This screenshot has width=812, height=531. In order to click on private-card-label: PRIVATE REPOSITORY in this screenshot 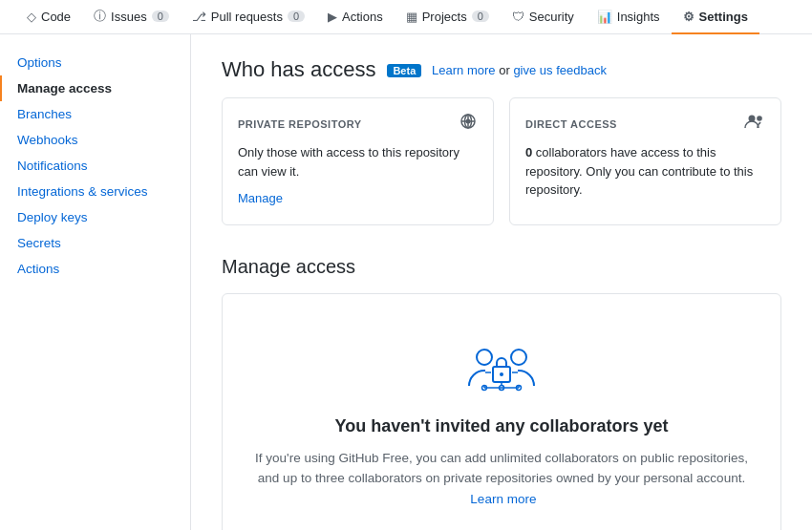, I will do `click(300, 124)`.